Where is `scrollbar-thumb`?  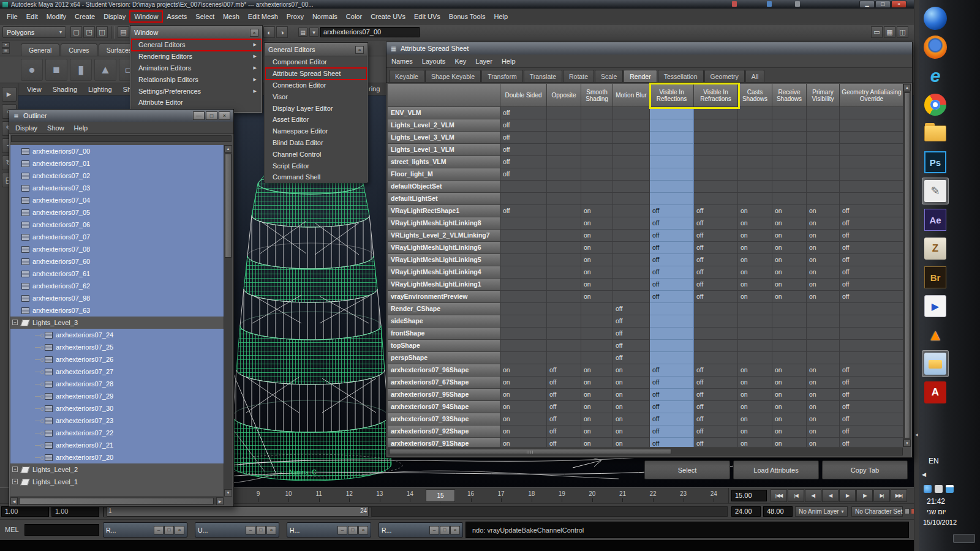 scrollbar-thumb is located at coordinates (530, 452).